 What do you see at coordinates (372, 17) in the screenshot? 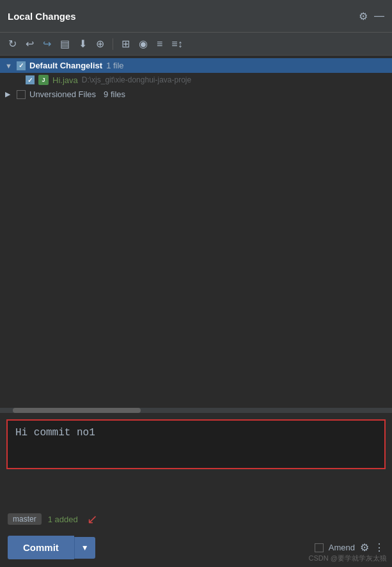
I see `header-icons: ⚙ —` at bounding box center [372, 17].